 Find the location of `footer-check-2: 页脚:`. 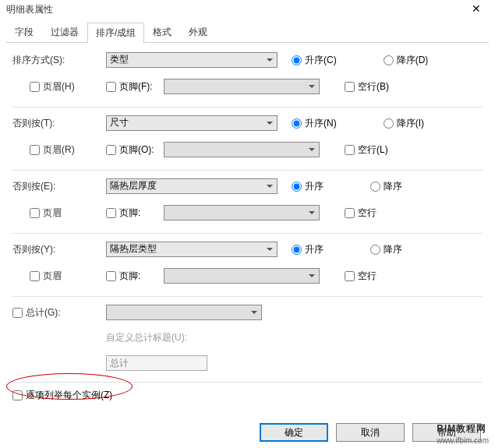

footer-check-2: 页脚: is located at coordinates (133, 213).